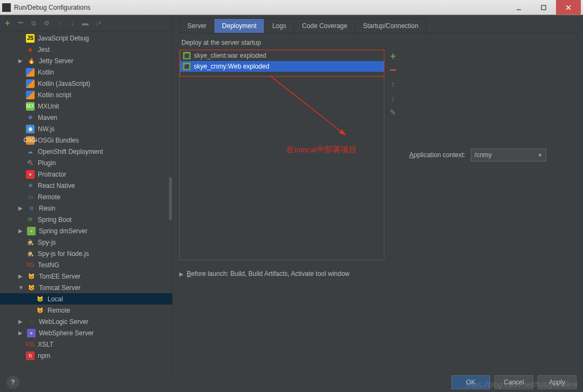 This screenshot has width=583, height=392. I want to click on tree-item-label: npm, so click(44, 356).